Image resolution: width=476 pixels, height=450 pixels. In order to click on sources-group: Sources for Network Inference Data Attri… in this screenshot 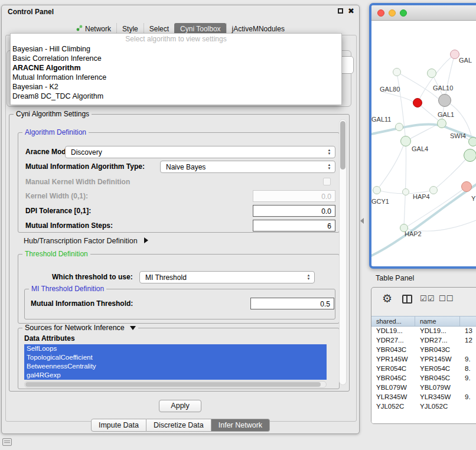, I will do `click(178, 358)`.